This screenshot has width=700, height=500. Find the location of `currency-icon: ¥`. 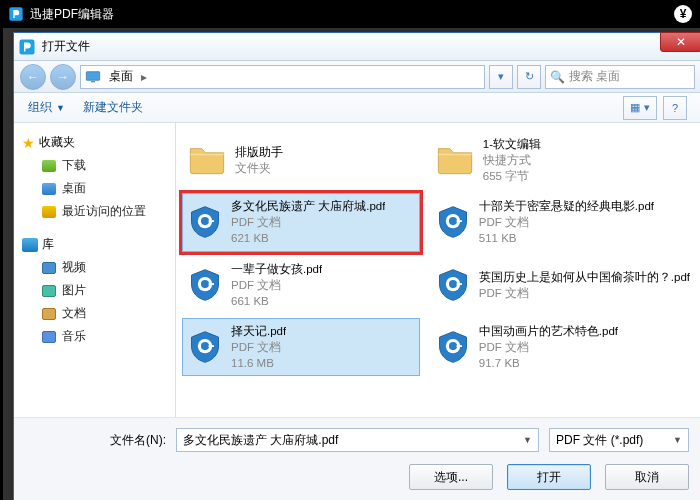

currency-icon: ¥ is located at coordinates (683, 14).